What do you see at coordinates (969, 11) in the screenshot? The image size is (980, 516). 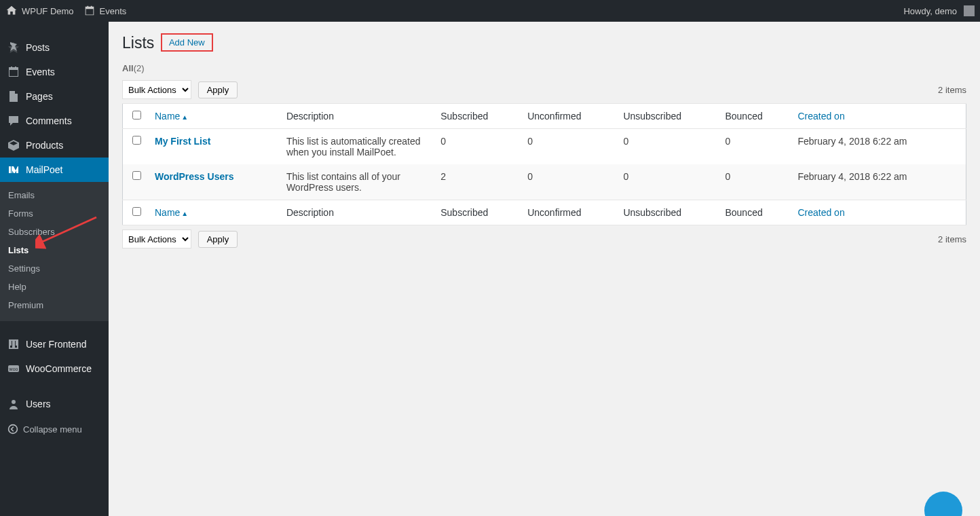 I see `avatar` at bounding box center [969, 11].